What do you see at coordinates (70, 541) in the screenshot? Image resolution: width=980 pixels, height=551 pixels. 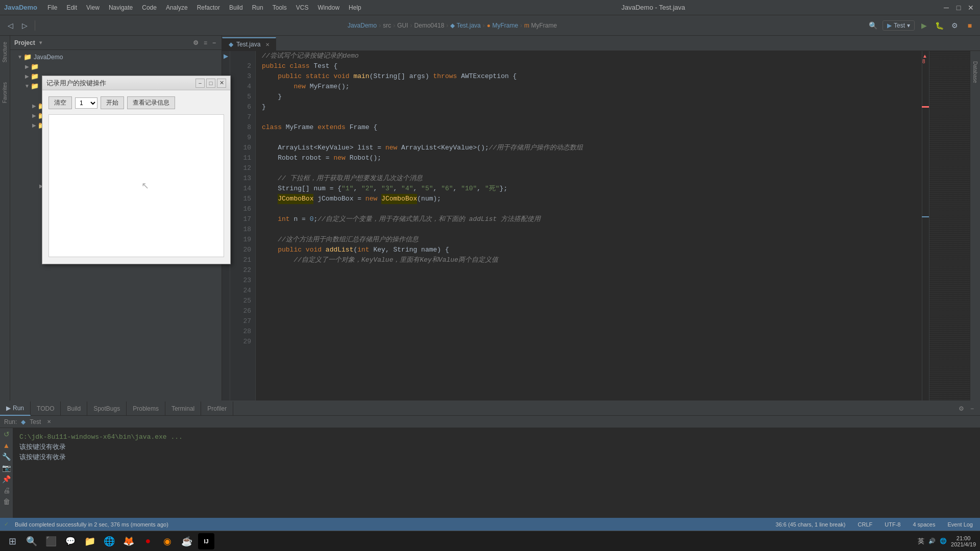 I see `taskbar-chat: 💬` at bounding box center [70, 541].